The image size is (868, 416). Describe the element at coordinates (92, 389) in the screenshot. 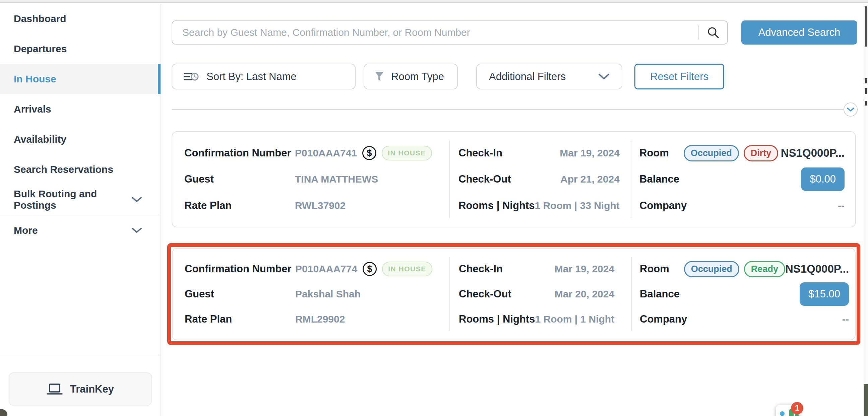

I see `trainkey-label: TrainKey` at that location.